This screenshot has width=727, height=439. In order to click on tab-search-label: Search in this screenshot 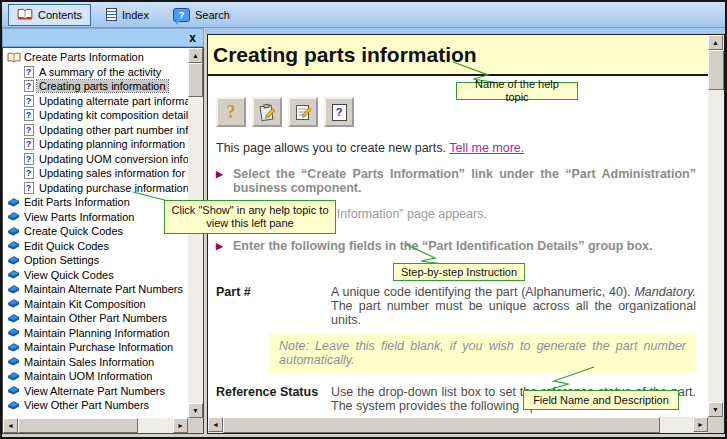, I will do `click(212, 15)`.